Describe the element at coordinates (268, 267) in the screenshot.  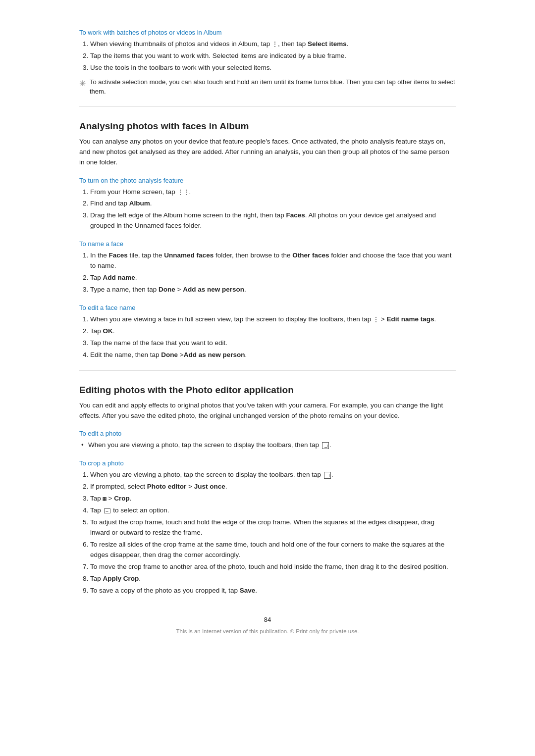
I see `name-face-subsection: To name a face In the Faces tile, tap th…` at that location.